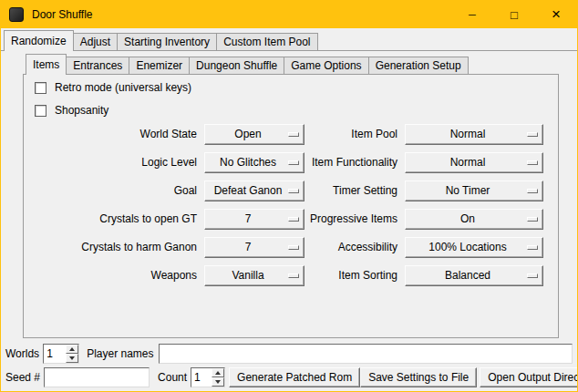  Describe the element at coordinates (474, 219) in the screenshot. I see `progressive-items-dropdown: On` at that location.